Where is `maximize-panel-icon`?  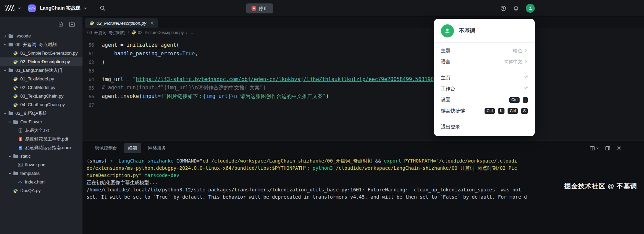 maximize-panel-icon is located at coordinates (608, 148).